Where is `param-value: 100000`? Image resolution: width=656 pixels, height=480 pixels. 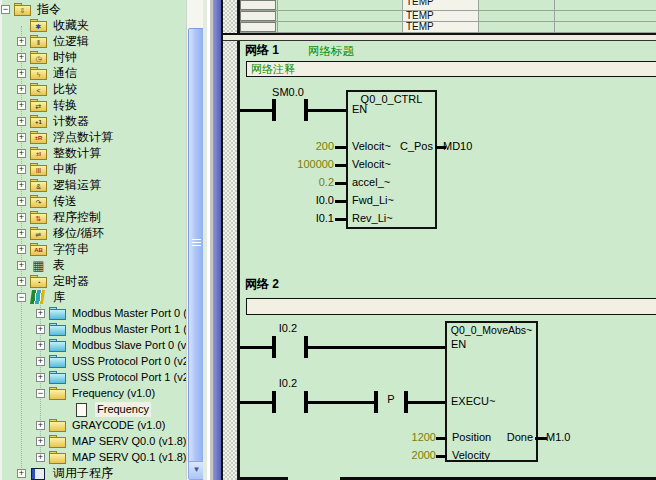
param-value: 100000 is located at coordinates (301, 164).